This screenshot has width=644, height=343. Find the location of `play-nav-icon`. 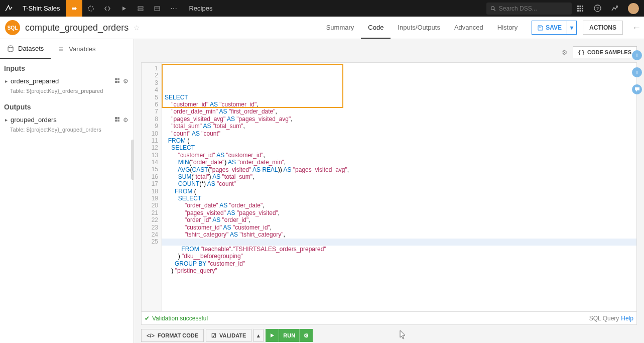

play-nav-icon is located at coordinates (123, 8).